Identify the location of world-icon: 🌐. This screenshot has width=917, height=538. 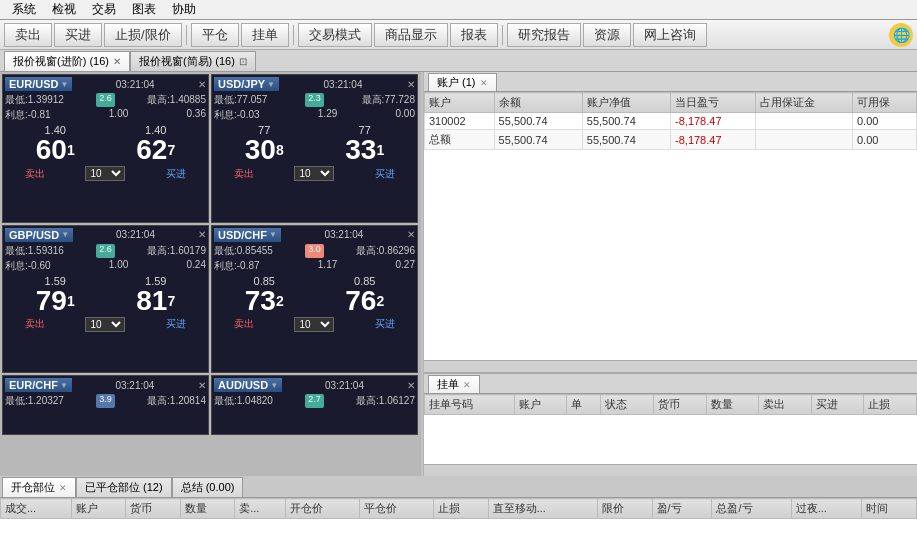
(901, 35).